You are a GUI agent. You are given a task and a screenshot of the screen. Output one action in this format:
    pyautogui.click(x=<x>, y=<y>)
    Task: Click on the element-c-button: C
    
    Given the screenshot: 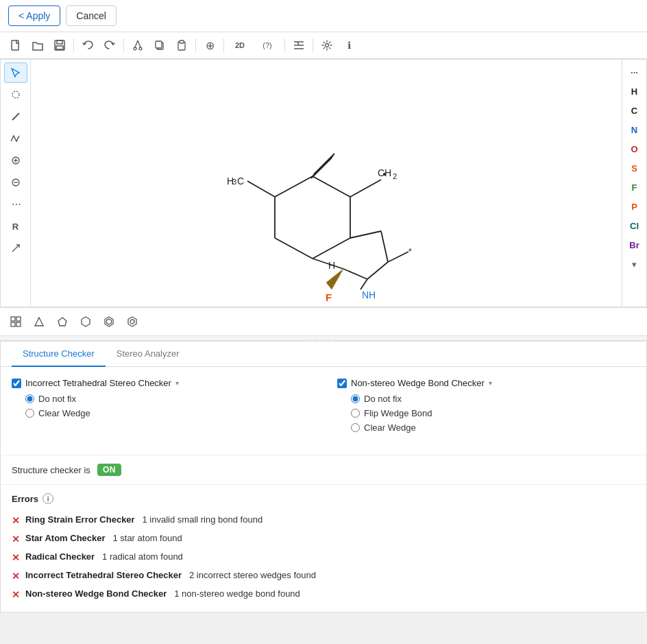 What is the action you would take?
    pyautogui.click(x=635, y=110)
    